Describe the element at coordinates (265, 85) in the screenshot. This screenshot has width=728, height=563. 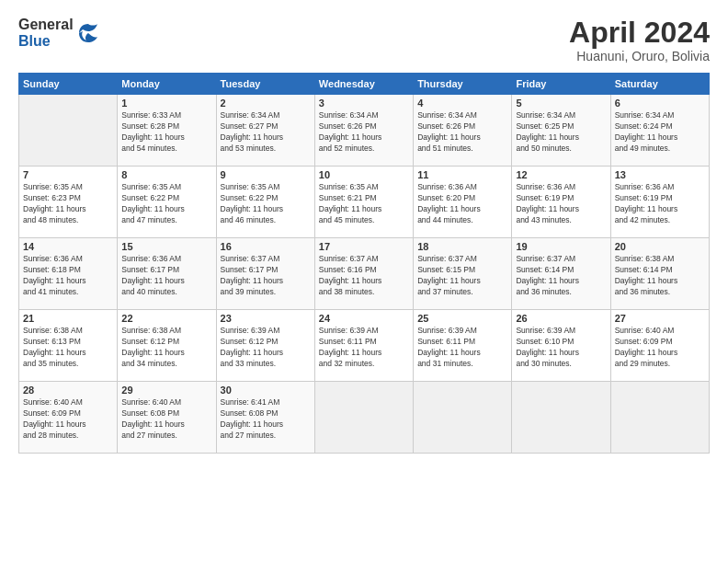
I see `col-tuesday: Tuesday` at that location.